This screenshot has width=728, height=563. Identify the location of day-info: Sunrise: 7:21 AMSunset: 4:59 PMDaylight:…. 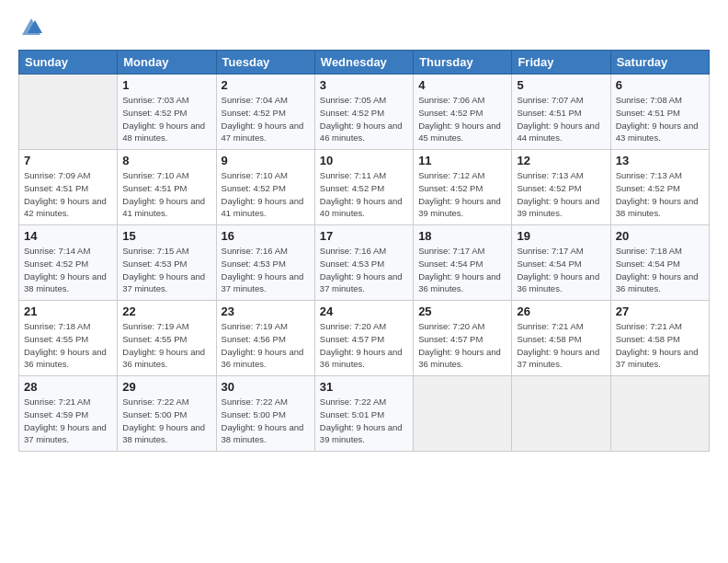
(68, 421).